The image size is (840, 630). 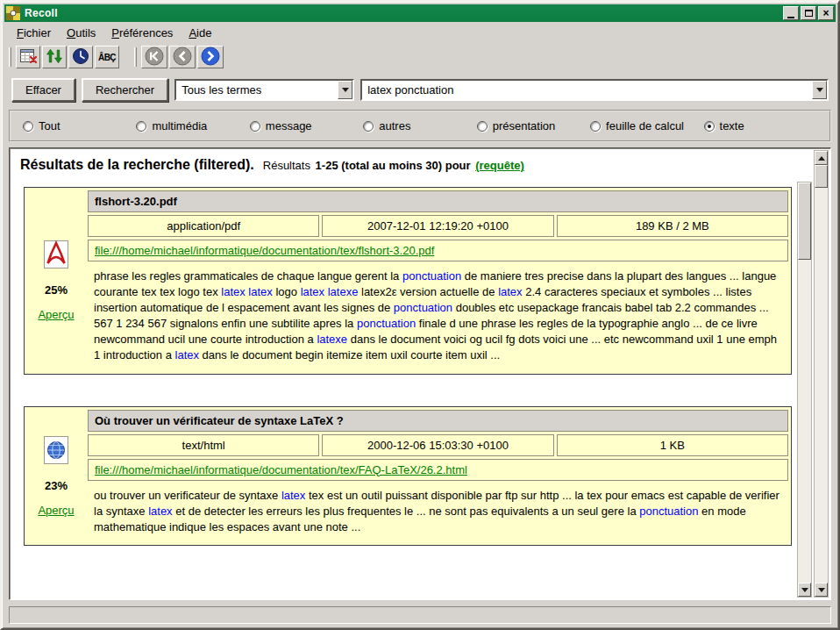 What do you see at coordinates (393, 165) in the screenshot?
I see `results-range: 1-25 (total au moins 30) pour` at bounding box center [393, 165].